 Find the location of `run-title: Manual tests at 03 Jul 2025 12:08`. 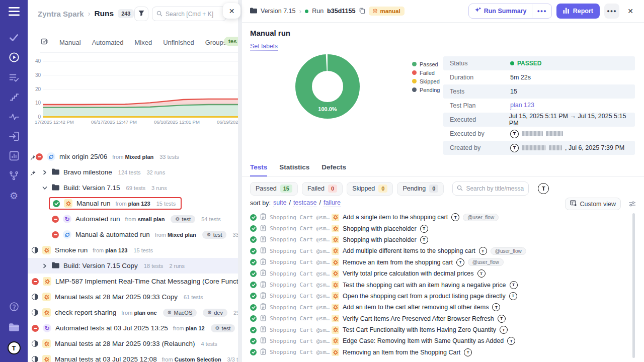

run-title: Manual tests at 03 Jul 2025 12:08 is located at coordinates (106, 359).